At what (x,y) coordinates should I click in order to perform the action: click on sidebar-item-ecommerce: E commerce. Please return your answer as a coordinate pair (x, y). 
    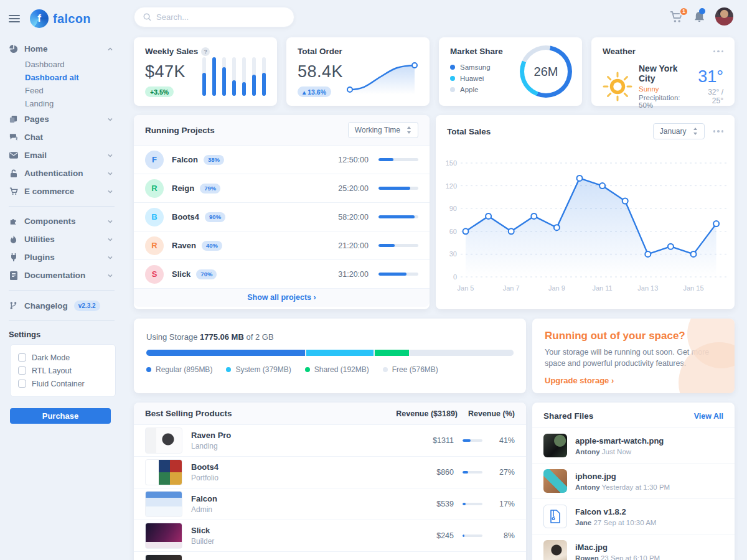
    Looking at the image, I should click on (67, 192).